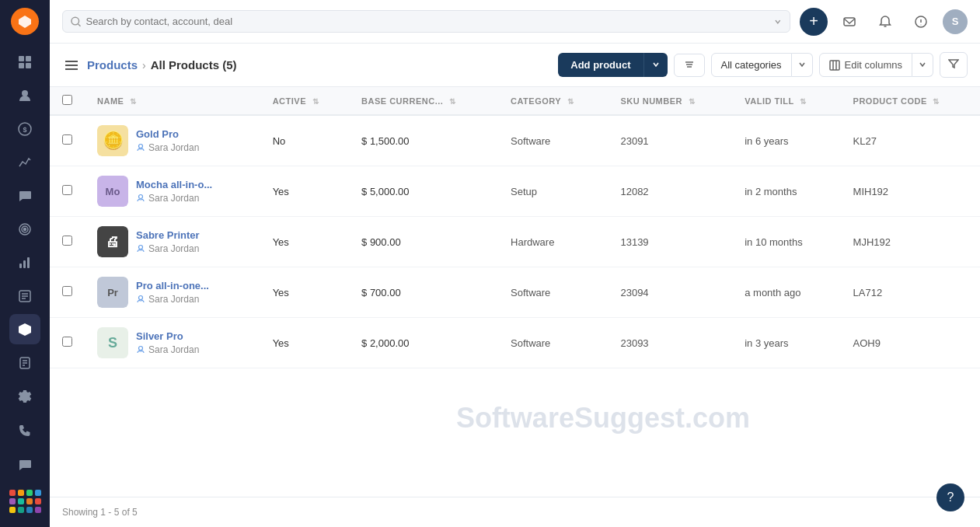  Describe the element at coordinates (112, 65) in the screenshot. I see `breadcrumb-parent: Products` at that location.